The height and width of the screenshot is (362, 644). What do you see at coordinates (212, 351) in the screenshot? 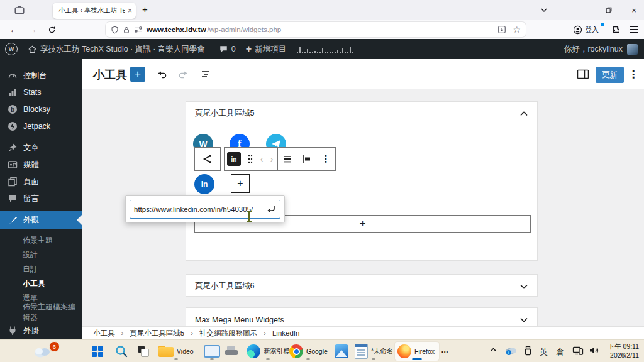
I see `app-window-button` at bounding box center [212, 351].